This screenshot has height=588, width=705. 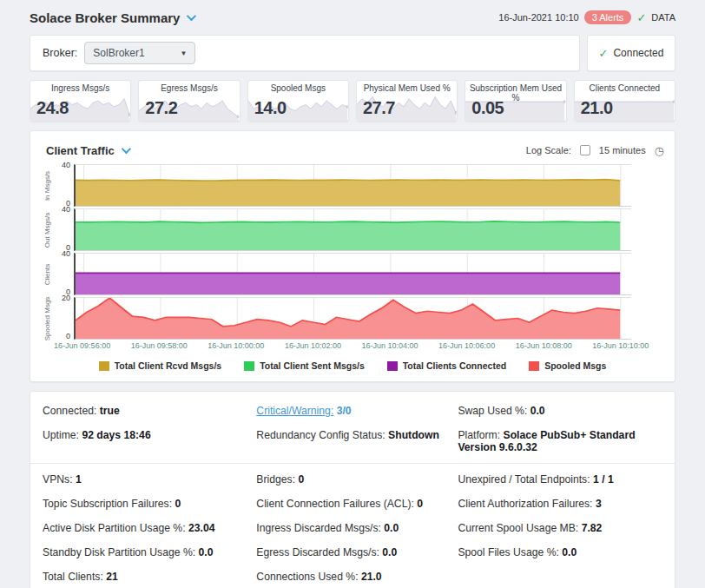 I want to click on info-label: Redundancy Config Status:, so click(x=320, y=435).